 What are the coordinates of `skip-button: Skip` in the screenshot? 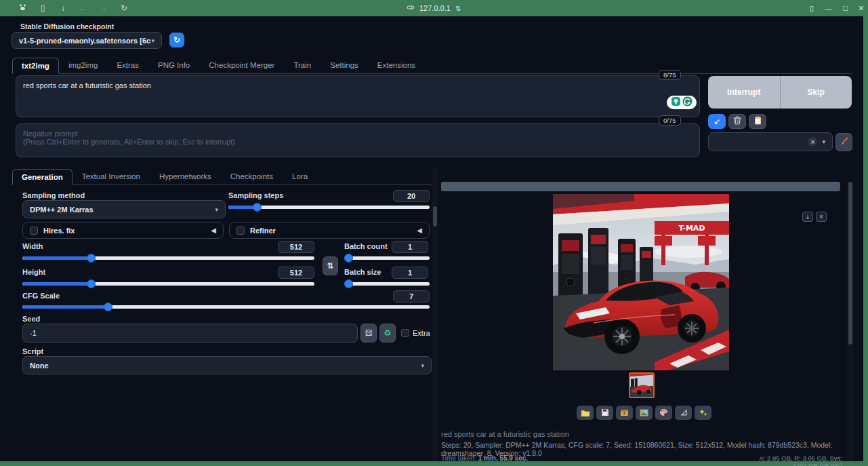 It's located at (817, 92).